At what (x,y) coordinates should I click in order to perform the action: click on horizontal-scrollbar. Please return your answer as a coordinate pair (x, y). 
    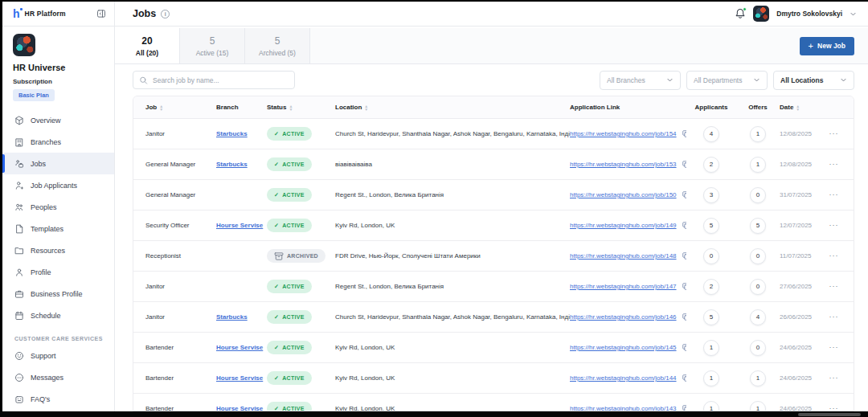
    Looking at the image, I should click on (829, 415).